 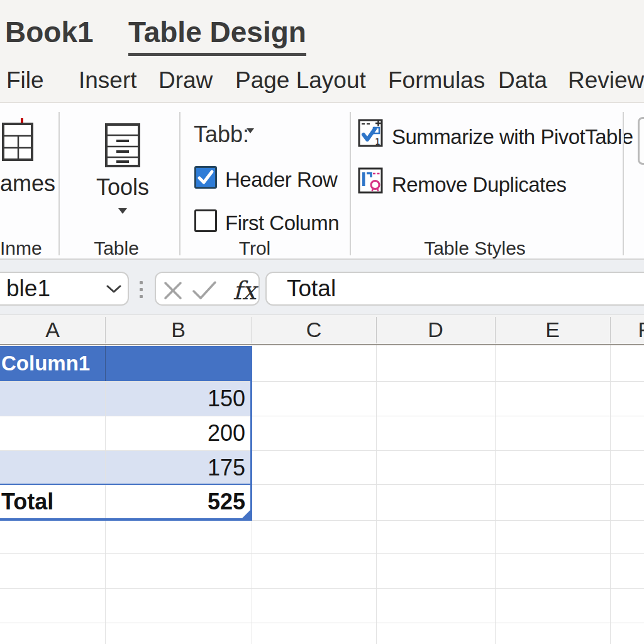 What do you see at coordinates (186, 80) in the screenshot?
I see `menu-draw: Draw` at bounding box center [186, 80].